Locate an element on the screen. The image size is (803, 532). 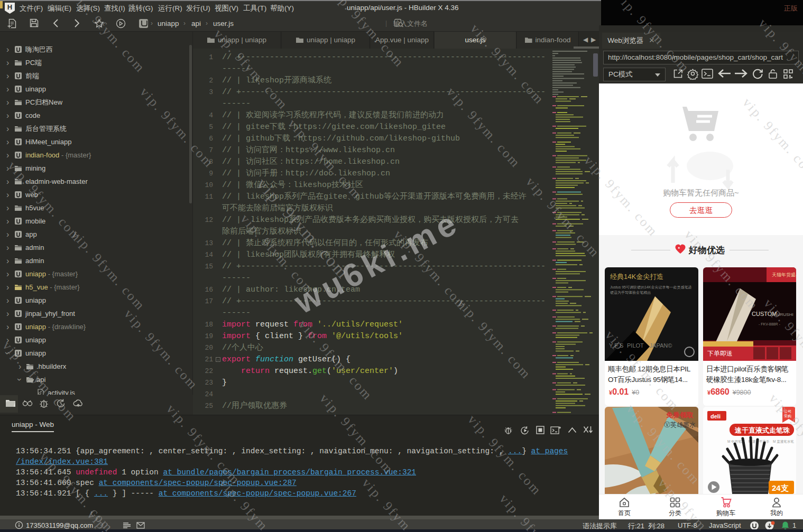
svg-text: URUSHI is located at coordinates (786, 315).